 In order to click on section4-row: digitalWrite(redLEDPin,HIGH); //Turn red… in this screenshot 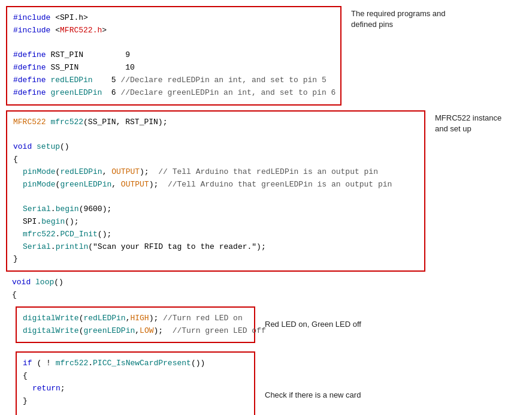, I will do `click(266, 325)`.